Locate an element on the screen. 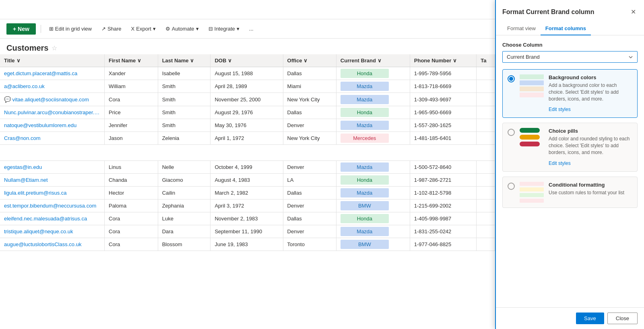 This screenshot has height=329, width=644. edit-in-grid-view-button: ⊞ Edit in grid view is located at coordinates (70, 29).